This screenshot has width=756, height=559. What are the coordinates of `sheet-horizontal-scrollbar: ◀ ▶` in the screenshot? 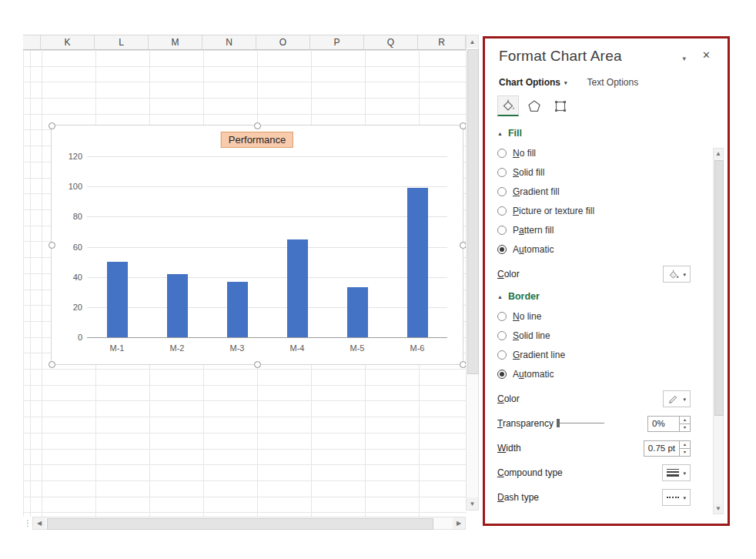 It's located at (249, 524).